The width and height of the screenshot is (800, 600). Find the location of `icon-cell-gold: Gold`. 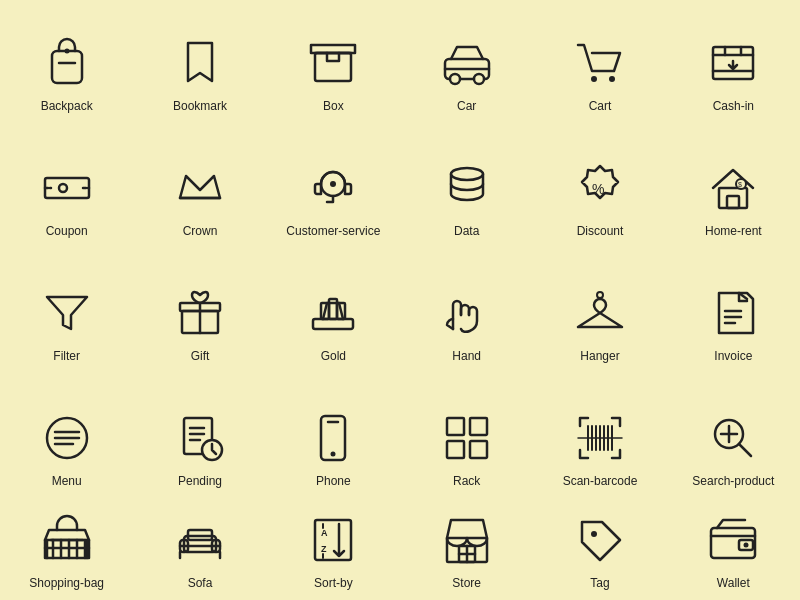

icon-cell-gold: Gold is located at coordinates (334, 322).